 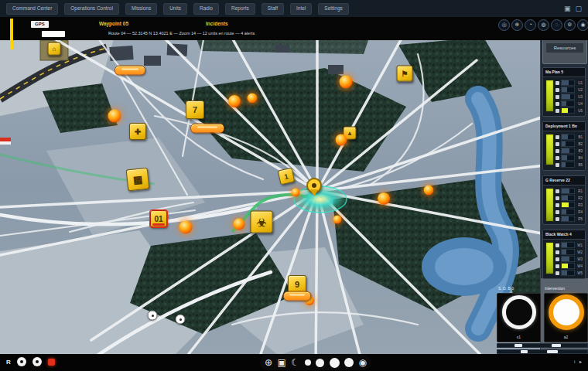 What do you see at coordinates (569, 137) in the screenshot?
I see `unit-row: B1` at bounding box center [569, 137].